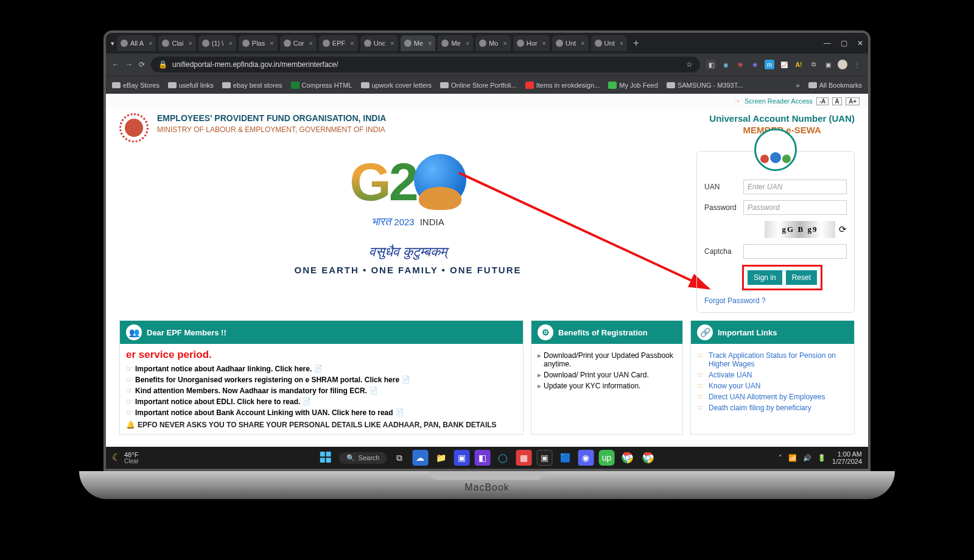  What do you see at coordinates (298, 43) in the screenshot?
I see `browser-tab: Cor×` at bounding box center [298, 43].